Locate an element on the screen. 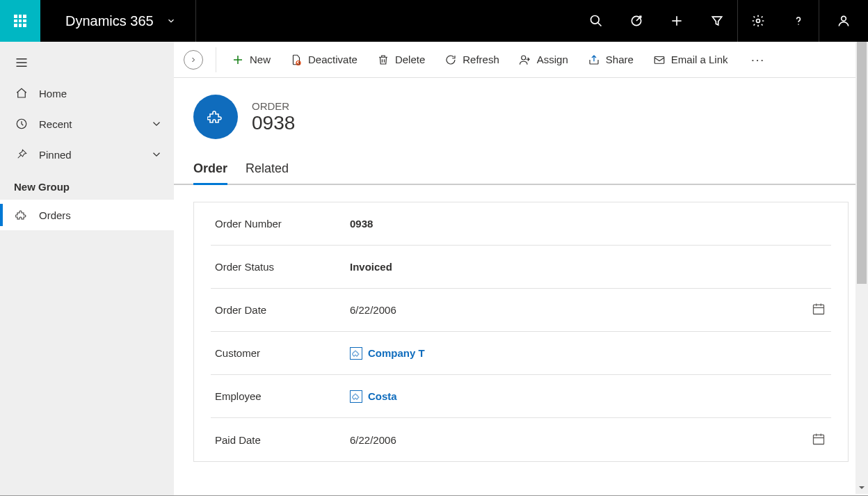 This screenshot has height=496, width=868. field-label: Customer is located at coordinates (280, 353).